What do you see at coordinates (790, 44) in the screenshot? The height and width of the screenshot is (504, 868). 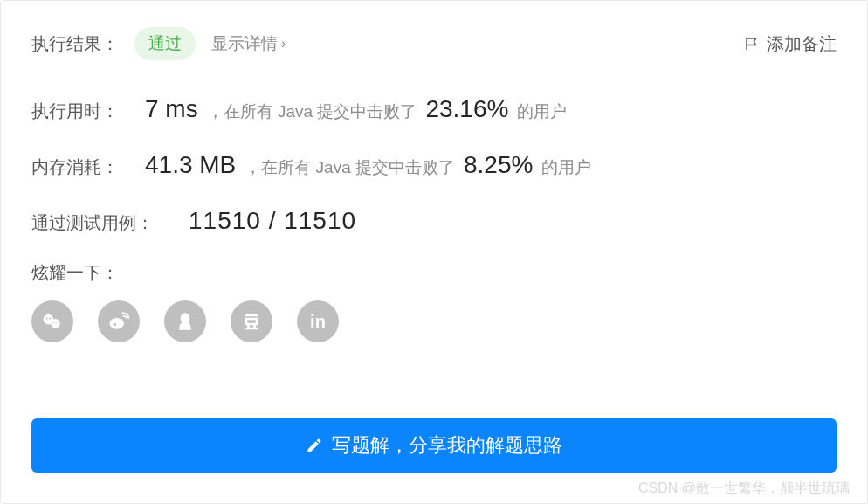 I see `add-note-button: 添加备注` at bounding box center [790, 44].